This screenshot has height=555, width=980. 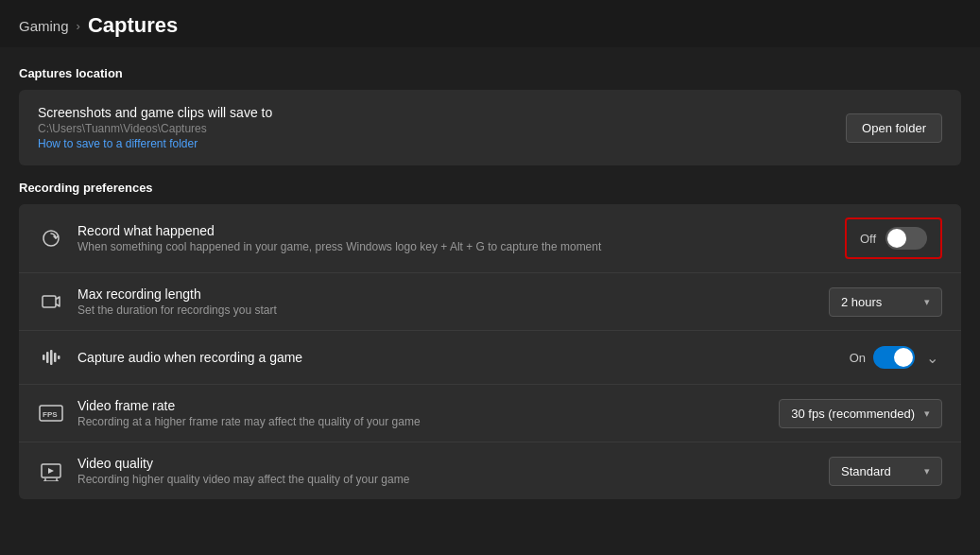 I want to click on video-quality-dropdown: Standard ▾, so click(x=885, y=471).